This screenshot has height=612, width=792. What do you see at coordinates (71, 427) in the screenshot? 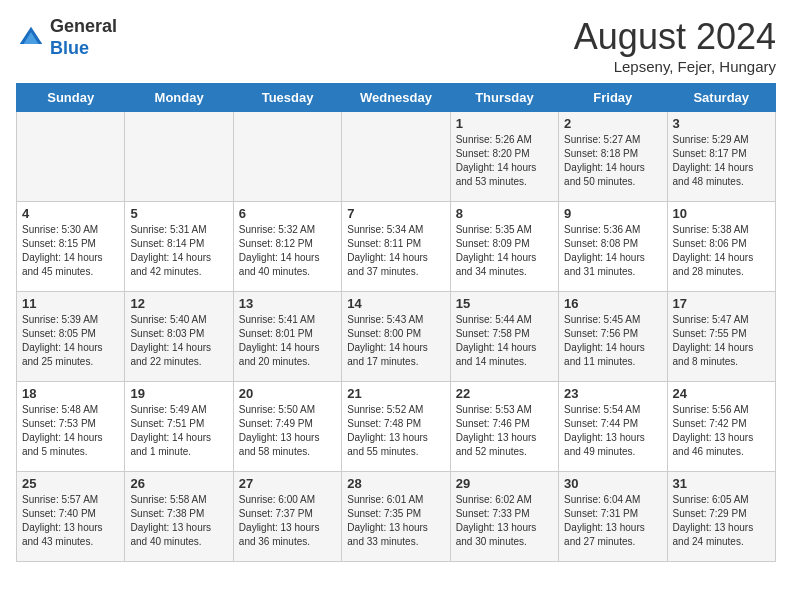
I see `calendar-cell: 18Sunrise: 5:48 AM Sunset: 7:53 PM Dayli…` at bounding box center [71, 427].